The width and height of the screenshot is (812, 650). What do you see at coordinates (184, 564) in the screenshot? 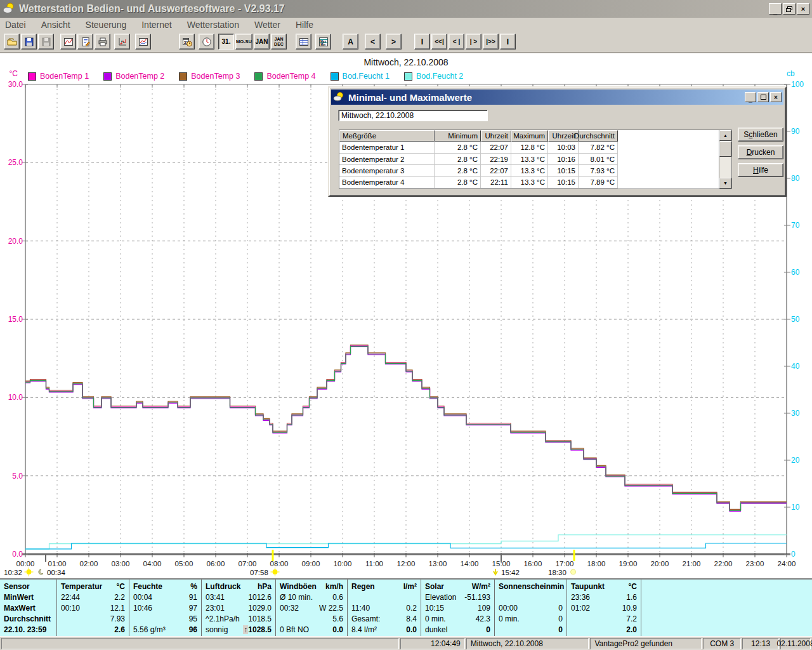
I see `svg-text: 05:00` at bounding box center [184, 564].